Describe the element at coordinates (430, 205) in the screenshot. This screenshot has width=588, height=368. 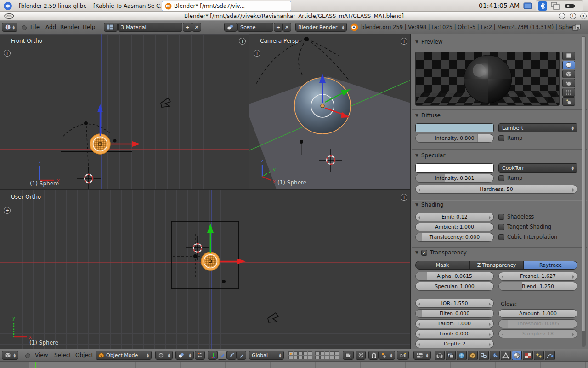
I see `panel-header-shading: ▼Shading` at that location.